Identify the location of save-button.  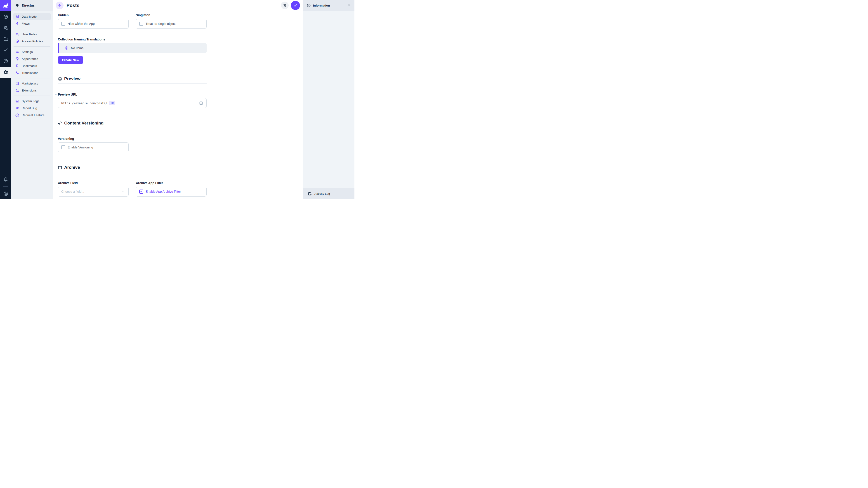
(295, 5).